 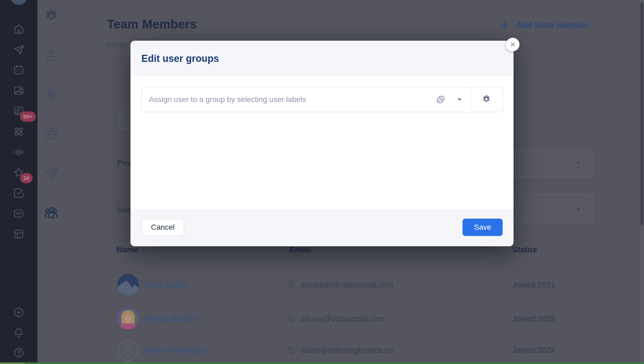 What do you see at coordinates (51, 94) in the screenshot?
I see `layers-icon` at bounding box center [51, 94].